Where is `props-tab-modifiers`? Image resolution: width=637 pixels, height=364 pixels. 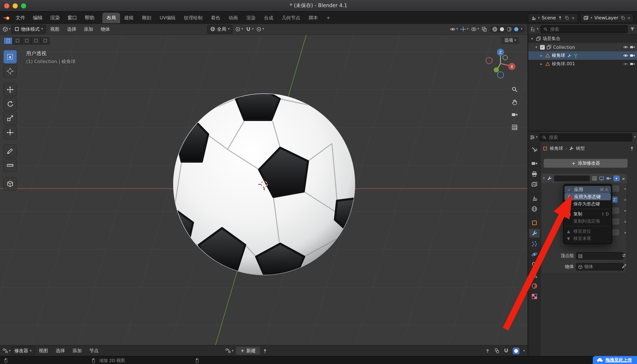 props-tab-modifiers is located at coordinates (534, 234).